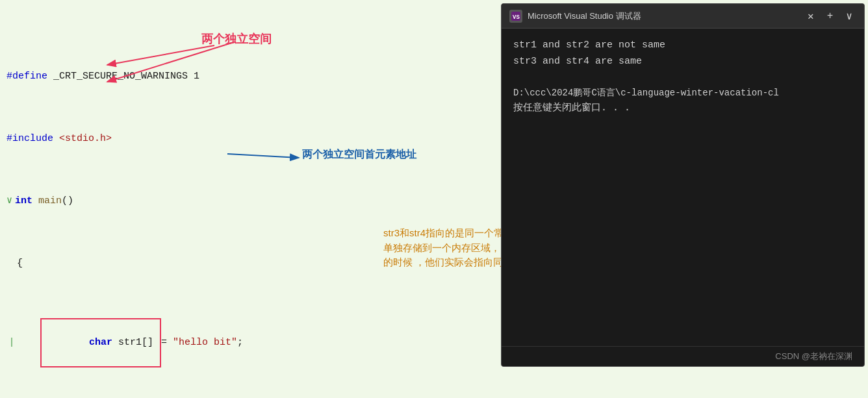 This screenshot has width=868, height=398. What do you see at coordinates (83, 139) in the screenshot?
I see `code-text: <stdio.h>` at bounding box center [83, 139].